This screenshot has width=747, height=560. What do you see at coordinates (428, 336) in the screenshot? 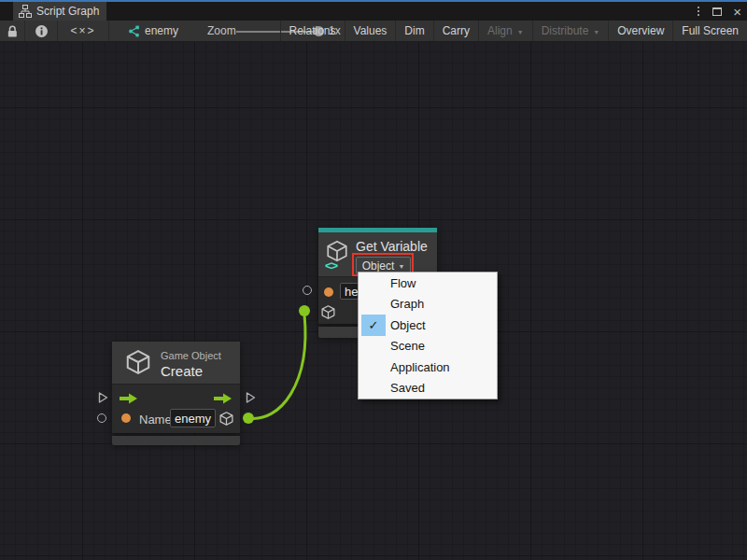
I see `scope-dropdown-menu: Flow Graph ✓ Object Scene Application Sa…` at bounding box center [428, 336].